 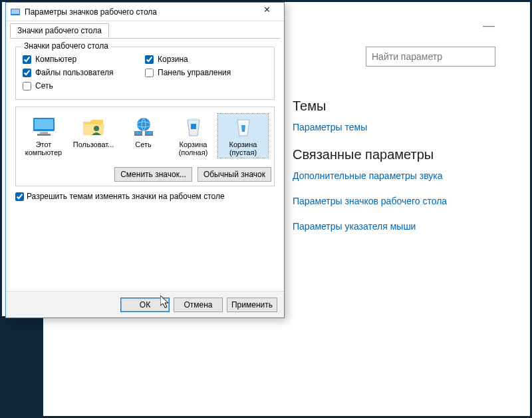 I want to click on checkbox-computer: Компьютер, so click(x=84, y=59).